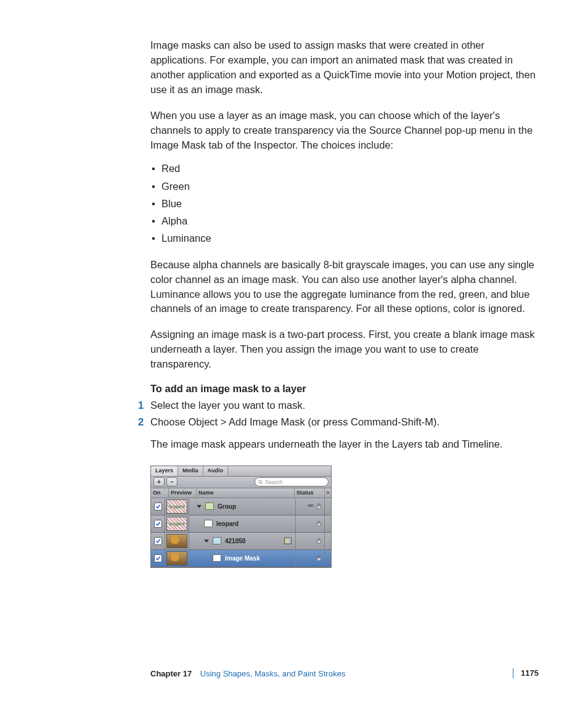  I want to click on header-expand: >, so click(328, 493).